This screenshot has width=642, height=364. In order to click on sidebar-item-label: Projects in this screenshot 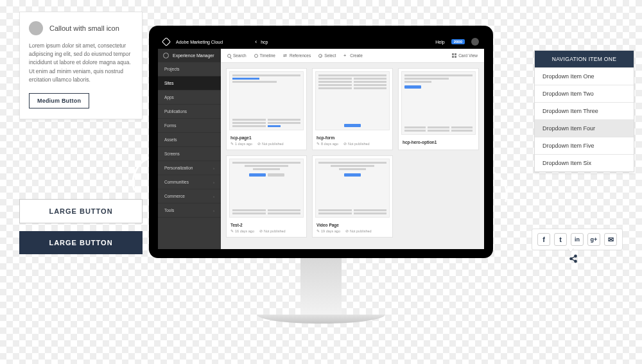, I will do `click(172, 69)`.